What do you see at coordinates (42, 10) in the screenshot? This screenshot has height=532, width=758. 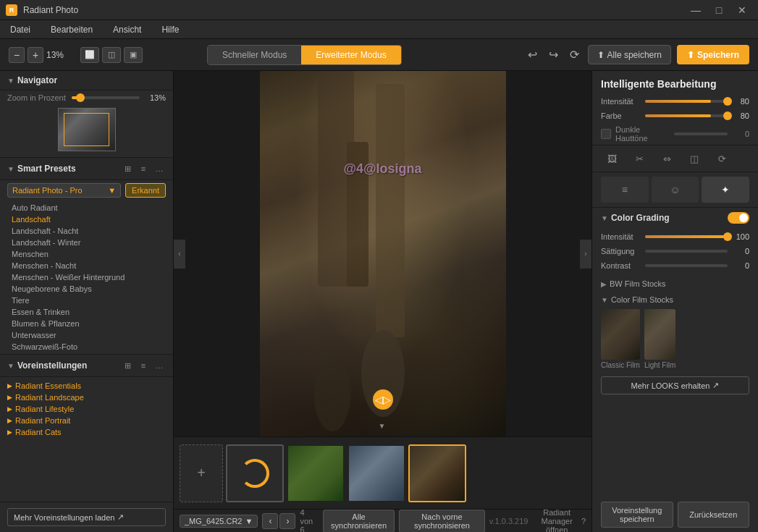 I see `title-bar-left: R Radiant Photo` at bounding box center [42, 10].